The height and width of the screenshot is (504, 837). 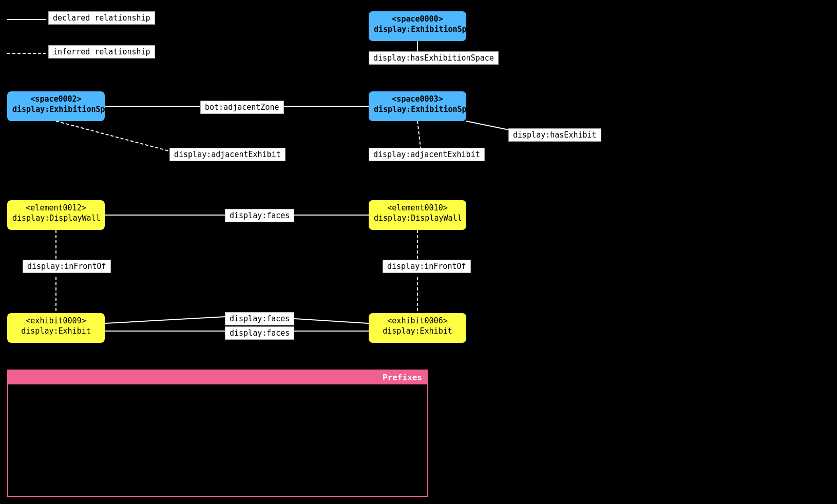 I want to click on edge-label-adjacentExhibit1: display:adjacentExhibit, so click(x=227, y=154).